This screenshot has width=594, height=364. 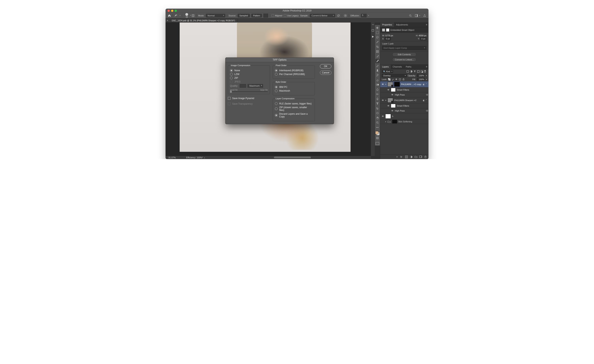 I want to click on scrollbar-thumb, so click(x=292, y=157).